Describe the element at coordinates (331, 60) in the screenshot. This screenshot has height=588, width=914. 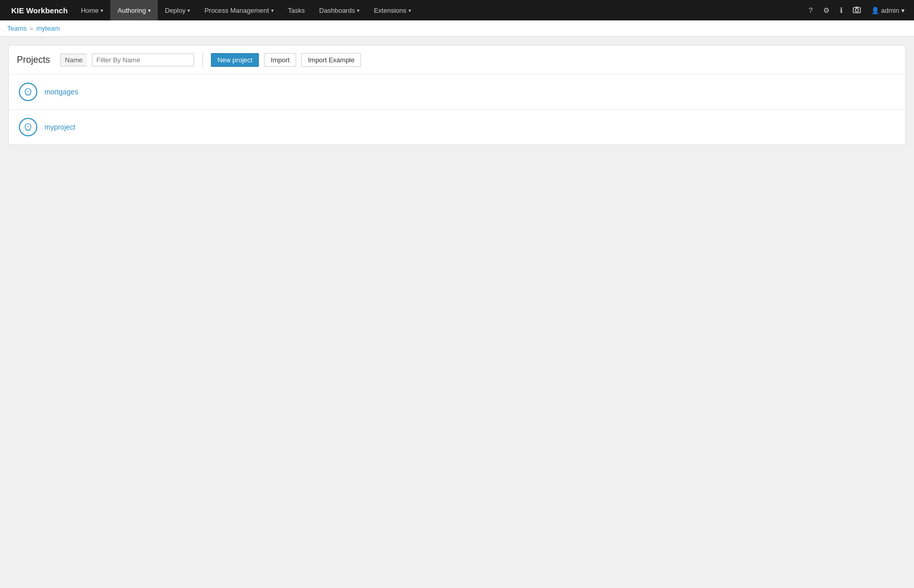
I see `import-example-button: Import Example` at that location.